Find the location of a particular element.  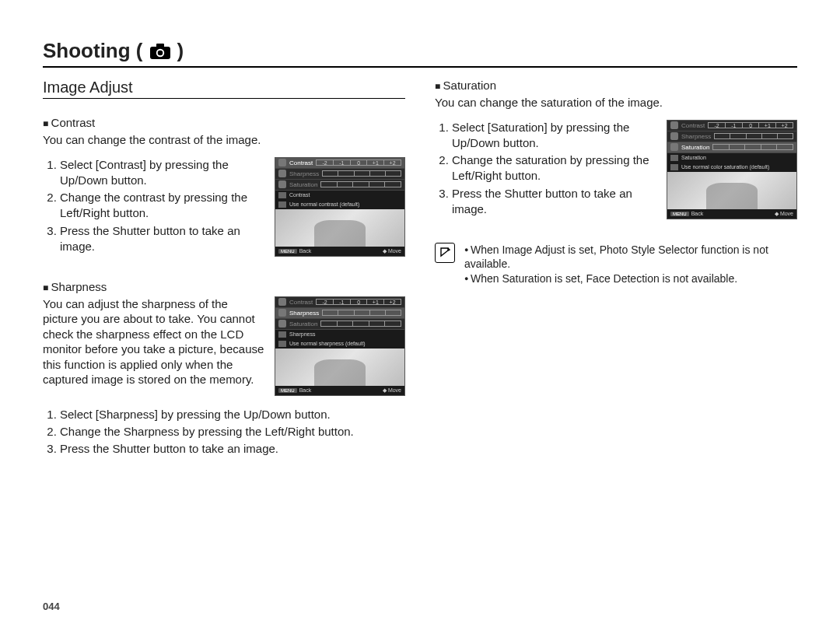

topic-sharpness: Sharpness You can adjust the sharpness o… is located at coordinates (224, 369).